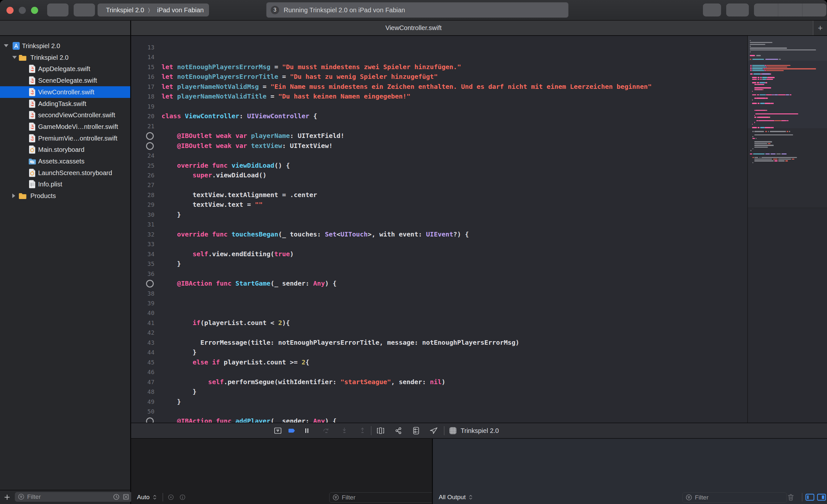 Image resolution: width=827 pixels, height=504 pixels. Describe the element at coordinates (10, 10) in the screenshot. I see `close-window-button` at that location.